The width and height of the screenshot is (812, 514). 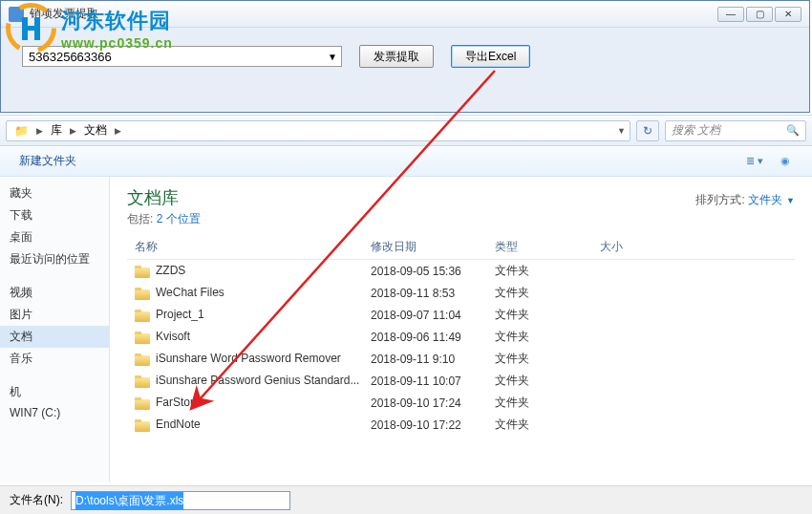 I want to click on sidebar-item: 下载, so click(x=54, y=216).